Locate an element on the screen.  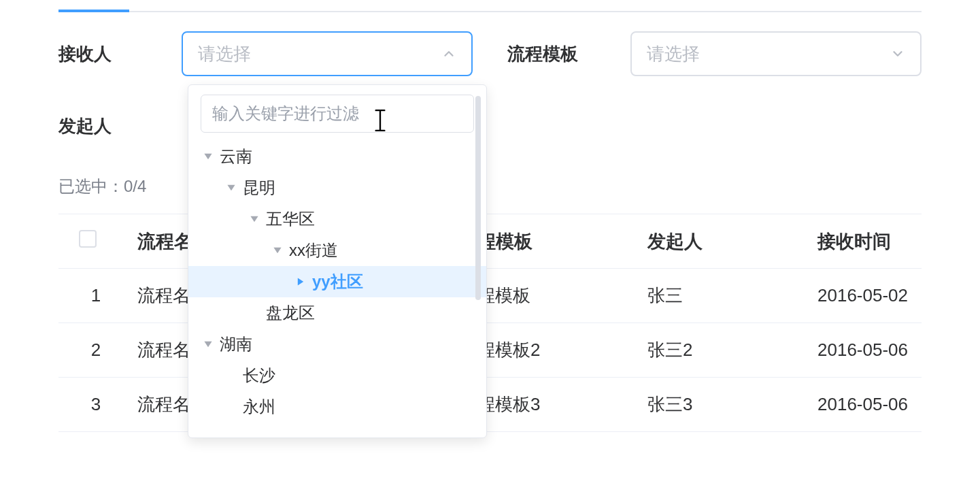
popover-scrollbar-thumb is located at coordinates (478, 198).